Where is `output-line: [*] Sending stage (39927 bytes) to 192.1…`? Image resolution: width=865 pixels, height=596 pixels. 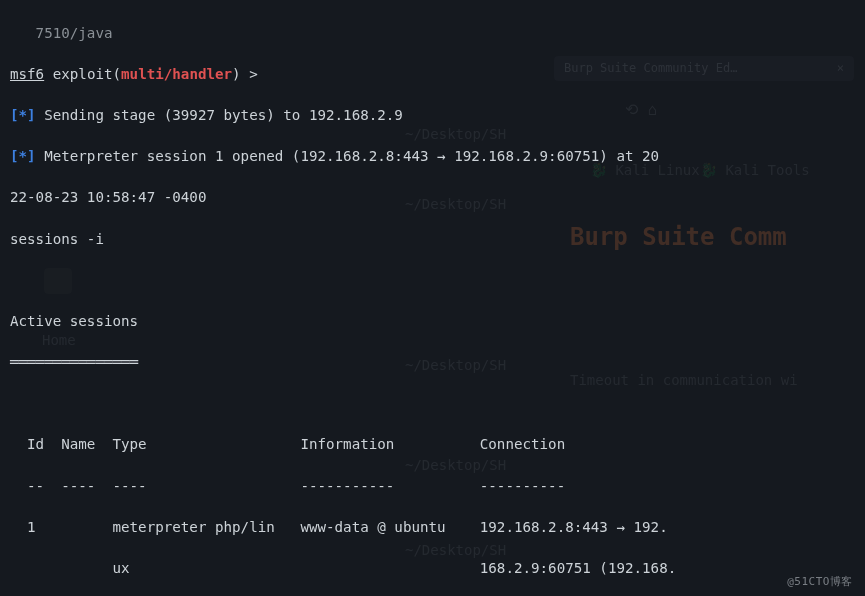
output-line: [*] Sending stage (39927 bytes) to 192.1… is located at coordinates (434, 116).